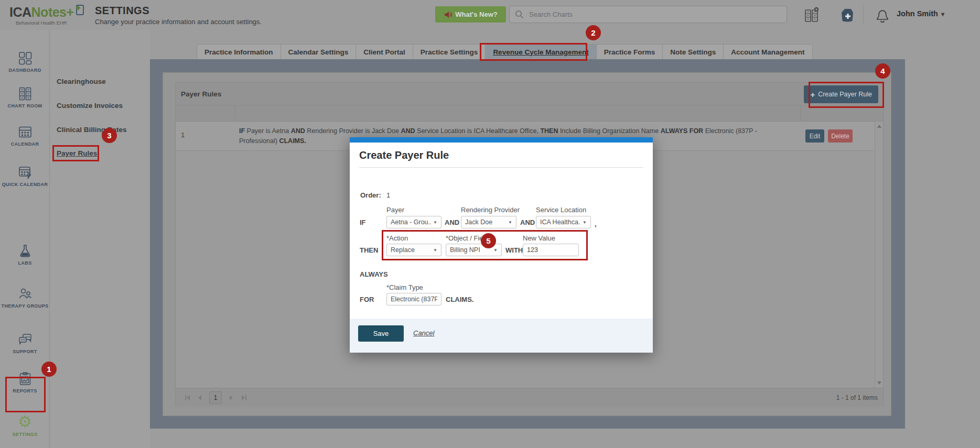 The width and height of the screenshot is (980, 448). Describe the element at coordinates (201, 94) in the screenshot. I see `grid-title: Payer Rules` at that location.